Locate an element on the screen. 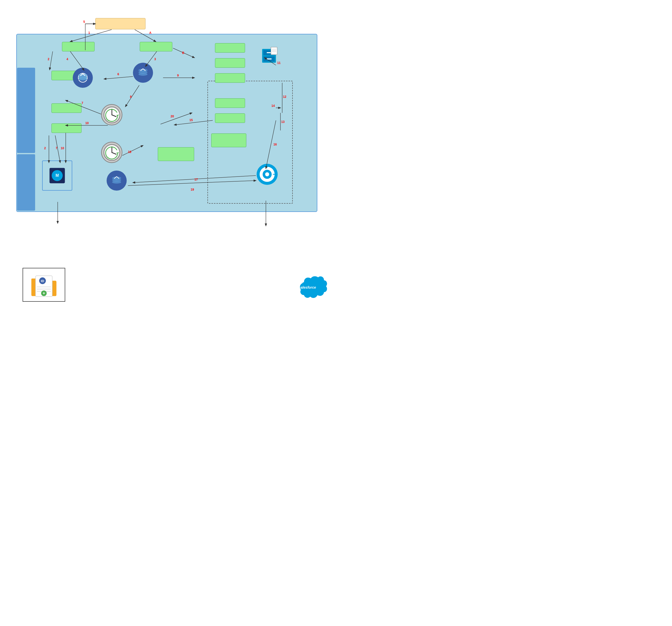 The height and width of the screenshot is (626, 672). salesforce-cloud-icon: salesforce is located at coordinates (307, 289).